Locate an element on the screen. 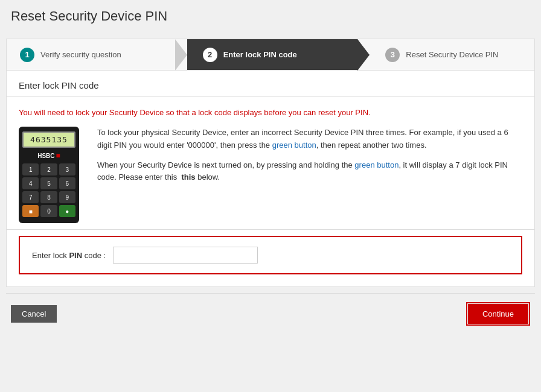 The image size is (541, 392). device-body: 4635135 HSBC ■ 1 2 3 4 5 6 is located at coordinates (49, 175).